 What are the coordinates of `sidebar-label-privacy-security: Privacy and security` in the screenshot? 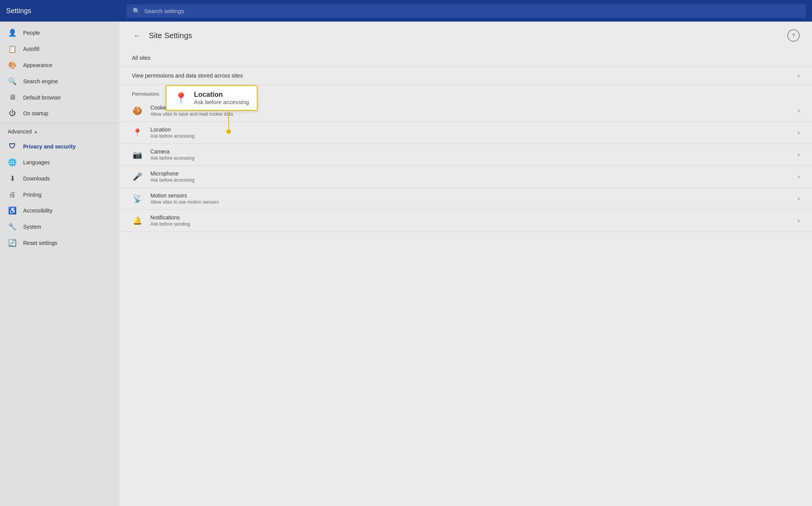 It's located at (49, 147).